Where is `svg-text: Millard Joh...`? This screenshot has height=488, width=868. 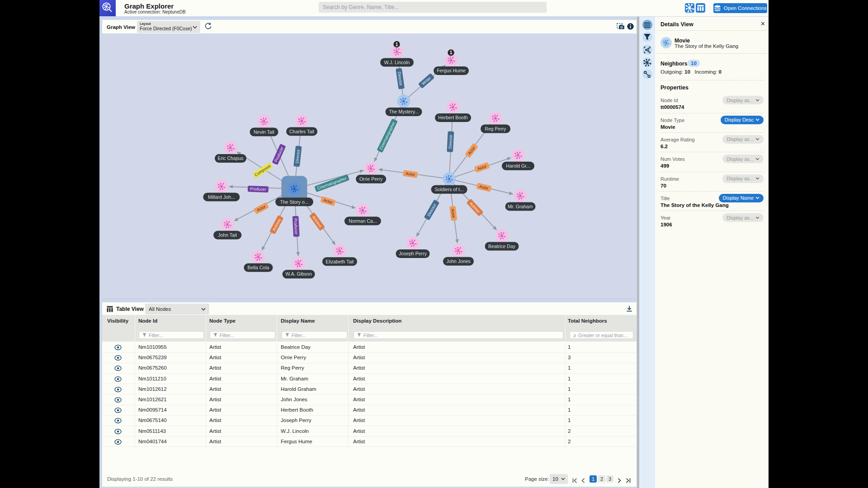
svg-text: Millard Joh... is located at coordinates (222, 197).